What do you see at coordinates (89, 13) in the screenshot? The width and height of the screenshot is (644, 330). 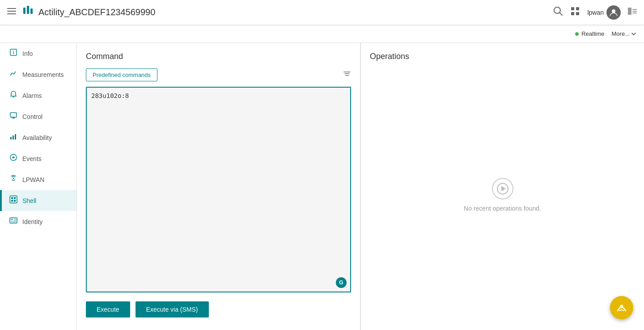 I see `header-logo: Actility_ABCDEF1234569990` at bounding box center [89, 13].